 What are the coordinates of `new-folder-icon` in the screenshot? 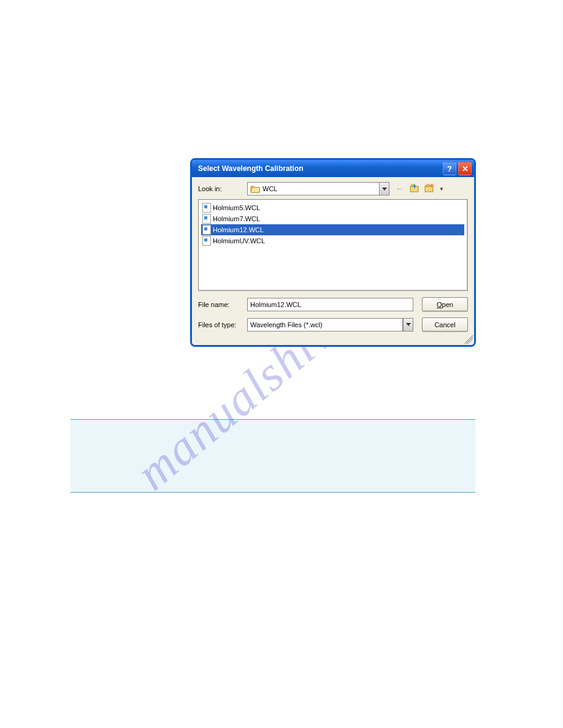 It's located at (429, 189).